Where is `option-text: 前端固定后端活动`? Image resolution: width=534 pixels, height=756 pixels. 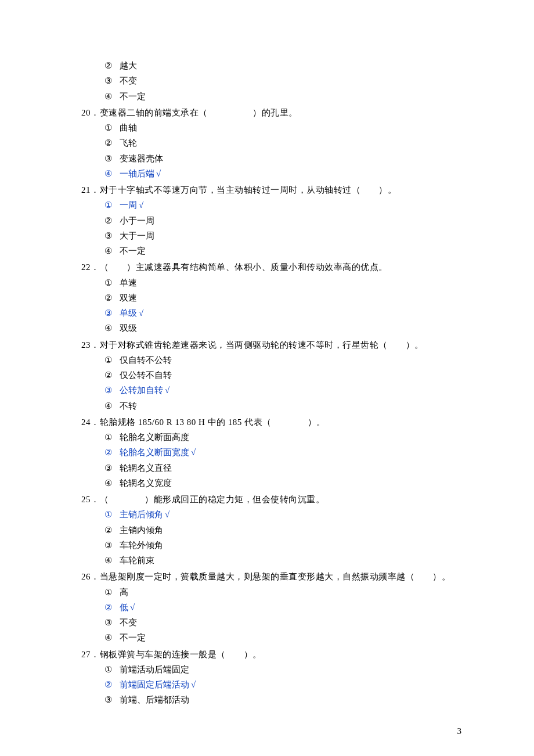 option-text: 前端固定后端活动 is located at coordinates (154, 685).